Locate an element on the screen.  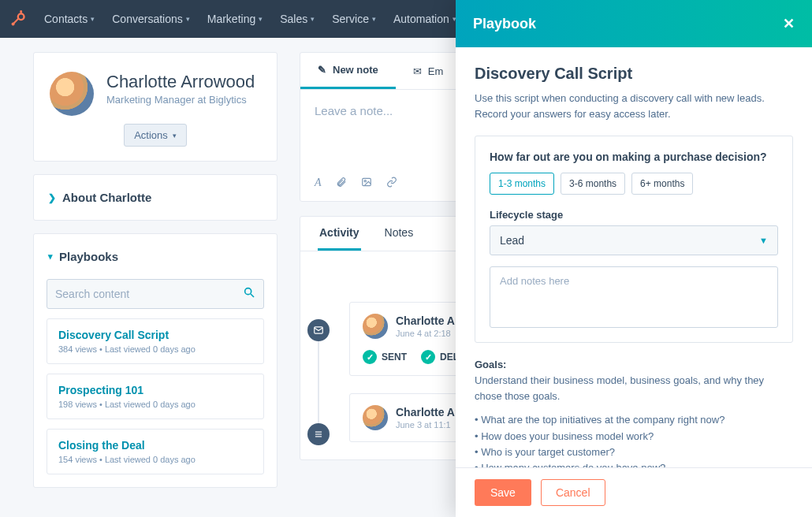
nav-service: Service▾ is located at coordinates (354, 19).